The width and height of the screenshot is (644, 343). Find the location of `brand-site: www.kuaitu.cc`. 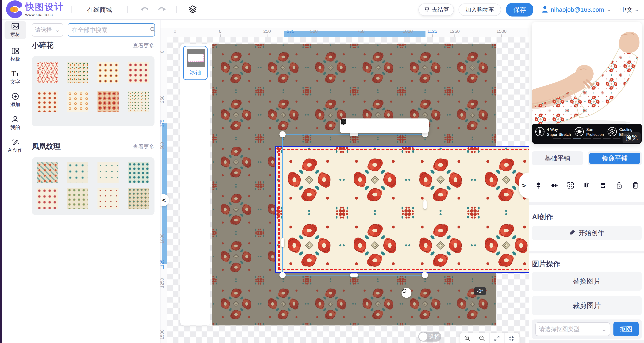

brand-site: www.kuaitu.cc is located at coordinates (44, 15).